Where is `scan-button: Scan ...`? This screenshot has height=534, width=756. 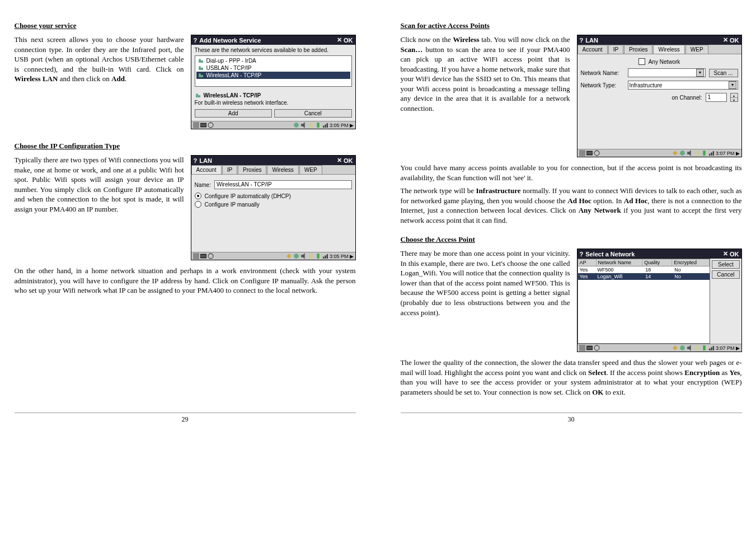 scan-button: Scan ... is located at coordinates (724, 73).